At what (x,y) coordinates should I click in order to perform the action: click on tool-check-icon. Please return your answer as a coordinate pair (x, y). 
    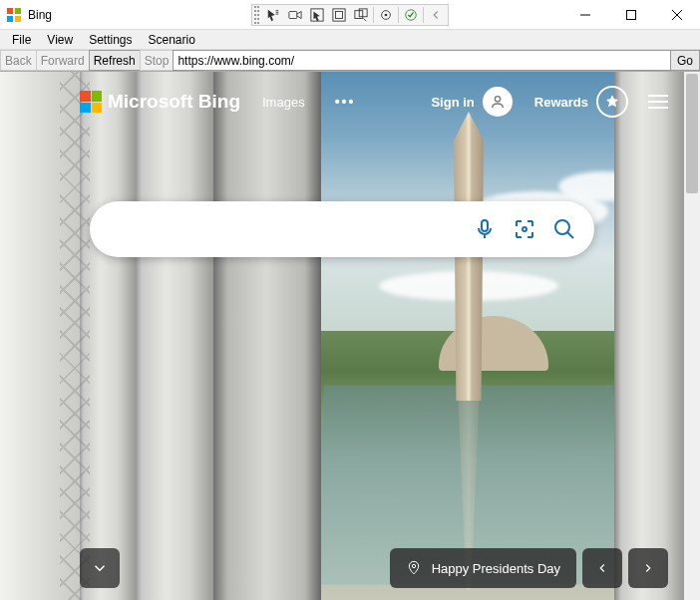
    Looking at the image, I should click on (411, 15).